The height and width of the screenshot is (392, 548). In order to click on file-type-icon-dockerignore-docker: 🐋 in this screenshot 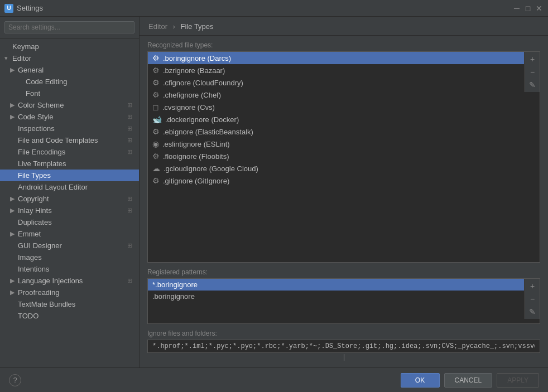, I will do `click(157, 119)`.